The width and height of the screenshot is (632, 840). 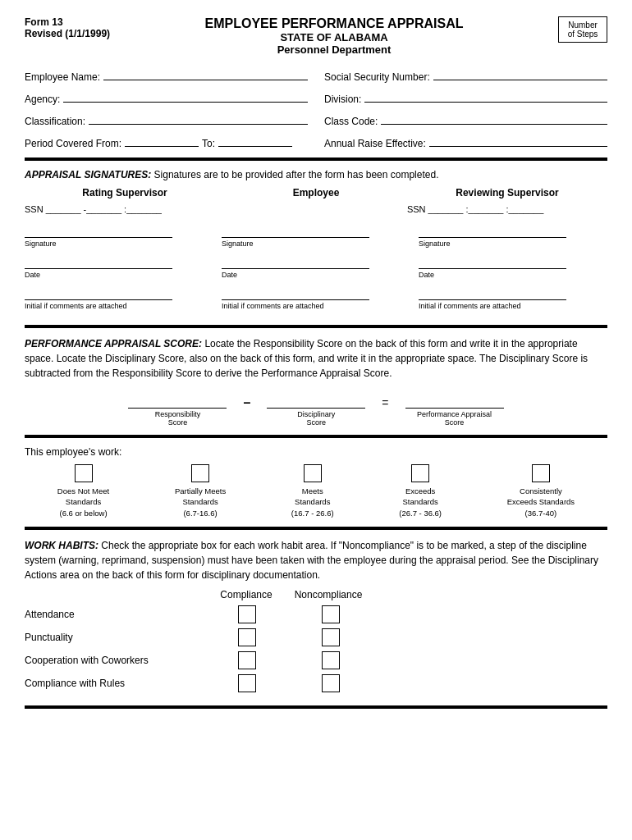 What do you see at coordinates (88, 175) in the screenshot?
I see `appraisal-signatures-title: APPRAISAL SIGNATURES:` at bounding box center [88, 175].